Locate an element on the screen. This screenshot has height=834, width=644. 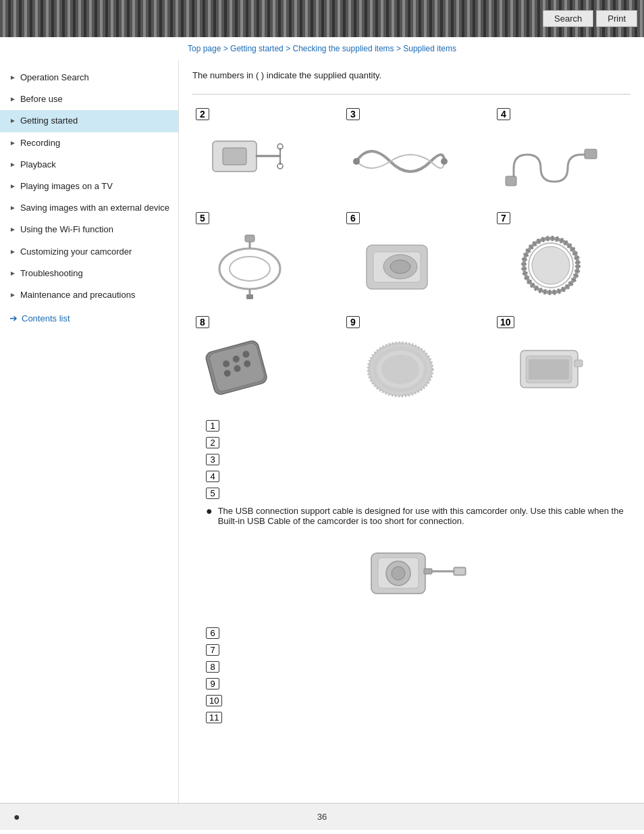
list-num-2: 2 is located at coordinates (213, 443).